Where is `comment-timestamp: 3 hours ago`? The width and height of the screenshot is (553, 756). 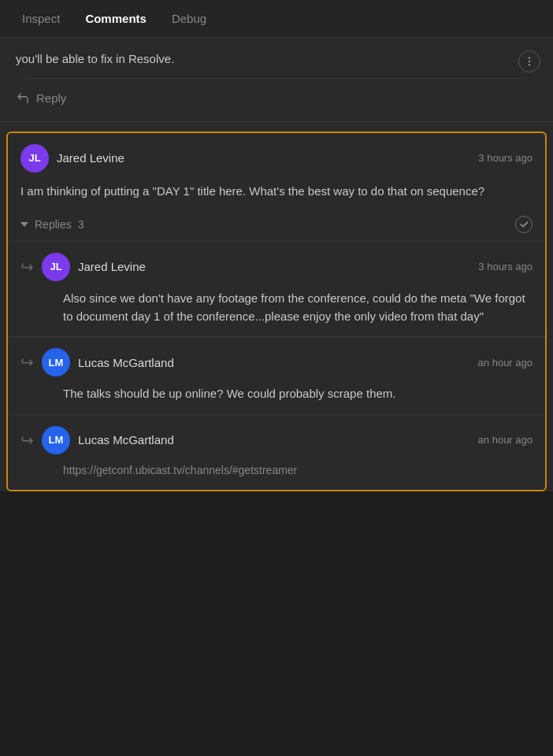
comment-timestamp: 3 hours ago is located at coordinates (506, 158).